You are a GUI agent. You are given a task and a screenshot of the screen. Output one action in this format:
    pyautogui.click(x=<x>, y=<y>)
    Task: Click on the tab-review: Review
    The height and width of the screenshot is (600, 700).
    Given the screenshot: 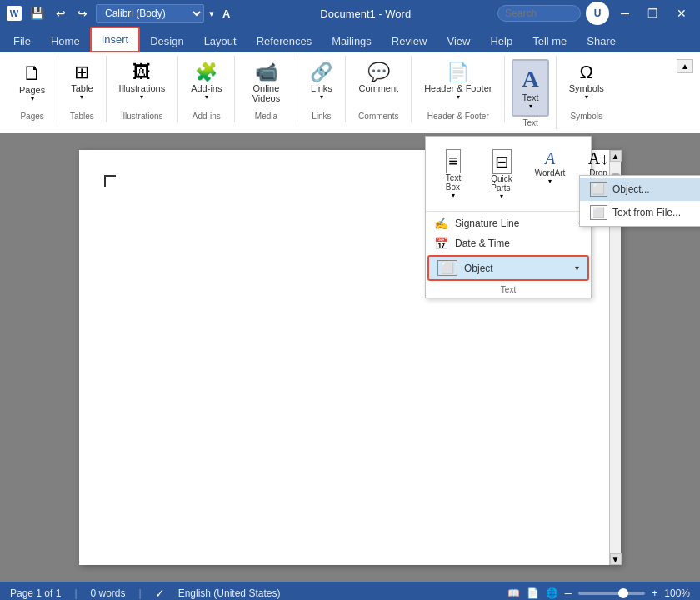 What is the action you would take?
    pyautogui.click(x=410, y=42)
    